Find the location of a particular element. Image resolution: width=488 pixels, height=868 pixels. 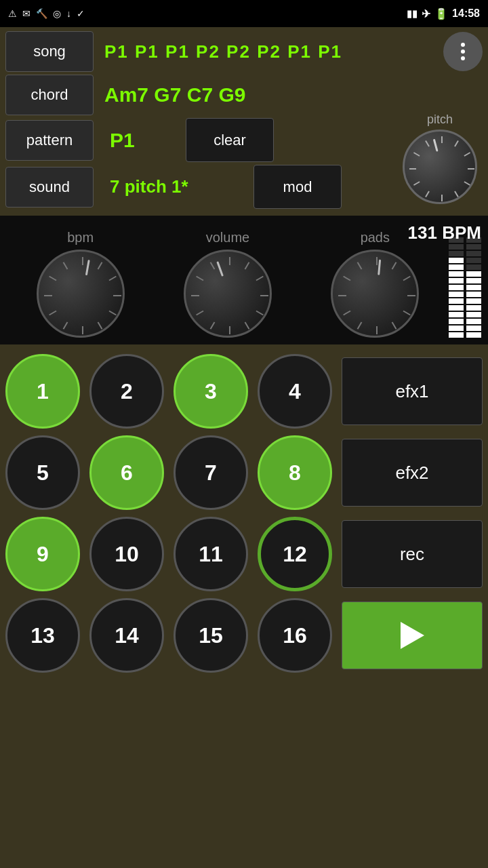

pads-row-4: 13 14 15 16 is located at coordinates (244, 635).